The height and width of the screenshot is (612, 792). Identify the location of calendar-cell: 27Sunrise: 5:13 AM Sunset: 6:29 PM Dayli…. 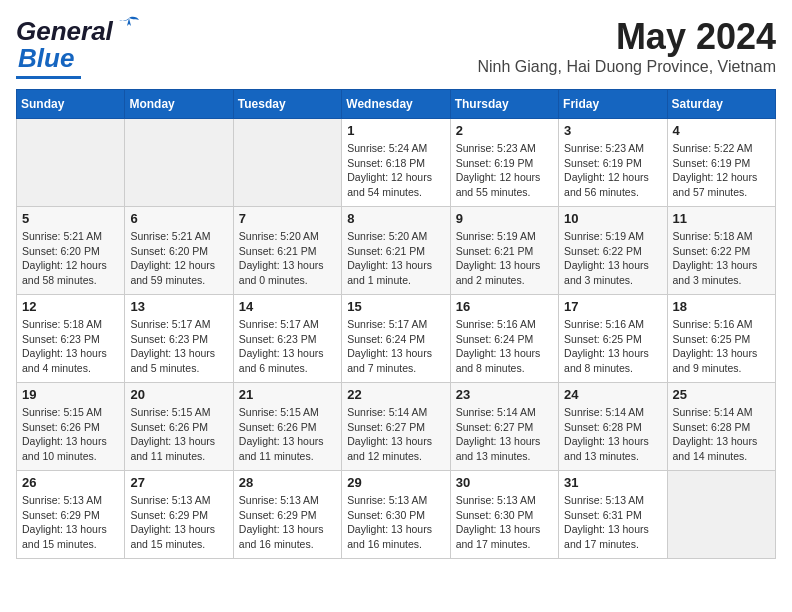
(179, 515).